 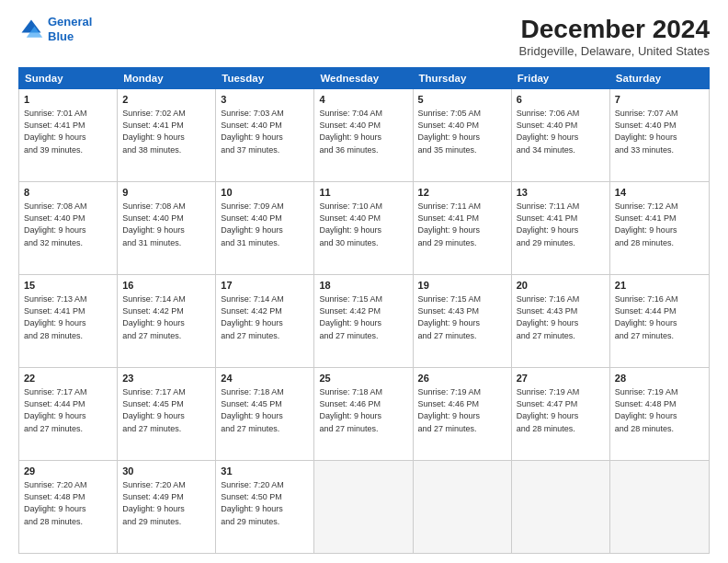 What do you see at coordinates (166, 132) in the screenshot?
I see `cell-info: Sunrise: 7:02 AMSunset: 4:41 PMDaylight:…` at bounding box center [166, 132].